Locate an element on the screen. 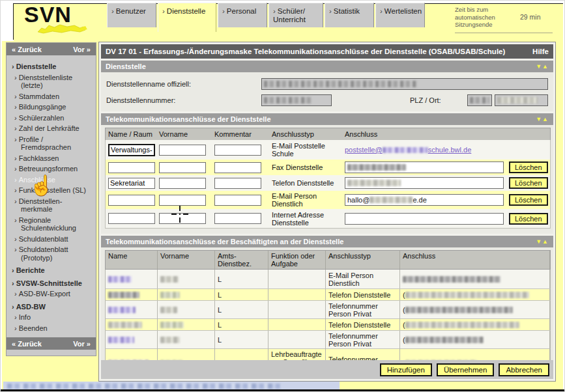 The image size is (565, 392). sidebar-item-label: Dienststellenliste (letzte) is located at coordinates (46, 82).